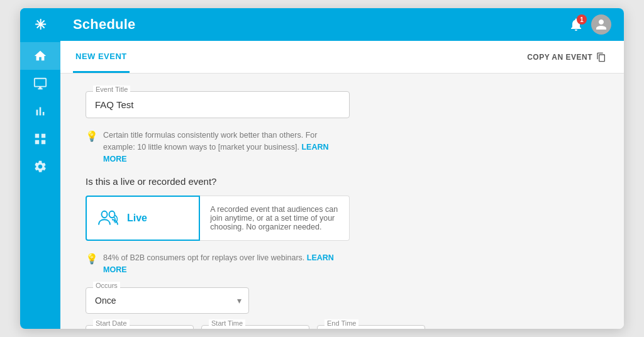 The height and width of the screenshot is (337, 644). What do you see at coordinates (601, 25) in the screenshot?
I see `avatar-icon` at bounding box center [601, 25].